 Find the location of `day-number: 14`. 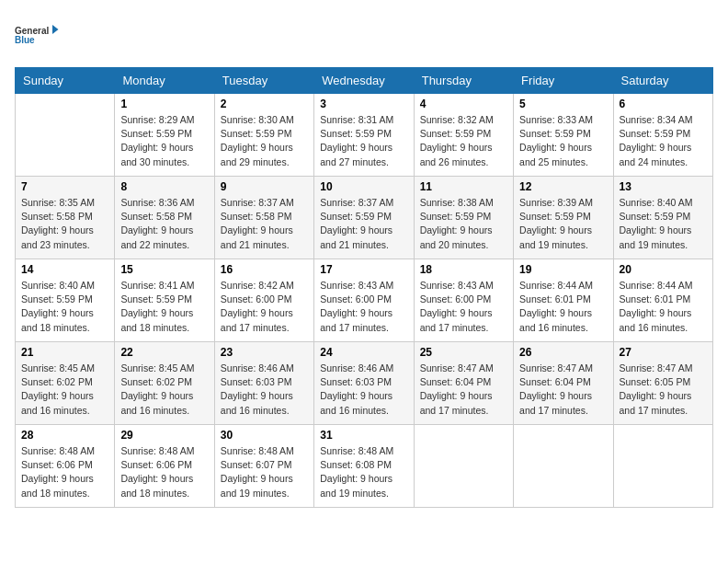

day-number: 14 is located at coordinates (64, 270).